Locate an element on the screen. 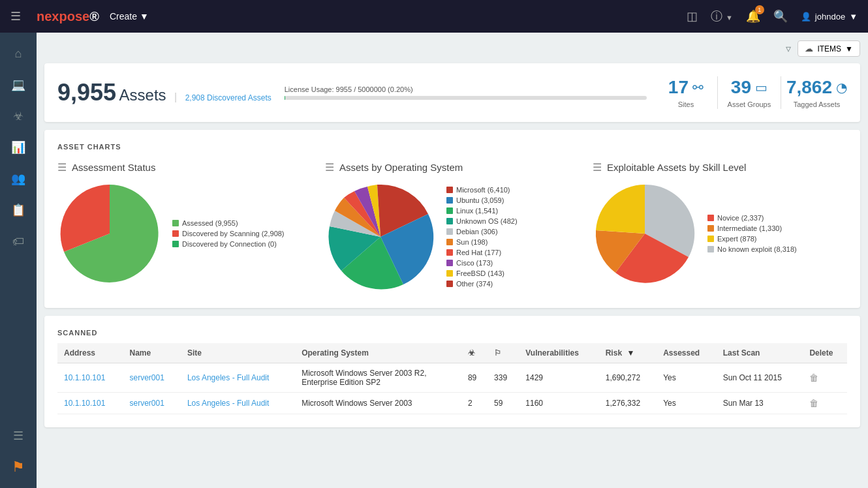 This screenshot has width=868, height=488. user-menu: 👤 johndoe ▼ is located at coordinates (829, 17).